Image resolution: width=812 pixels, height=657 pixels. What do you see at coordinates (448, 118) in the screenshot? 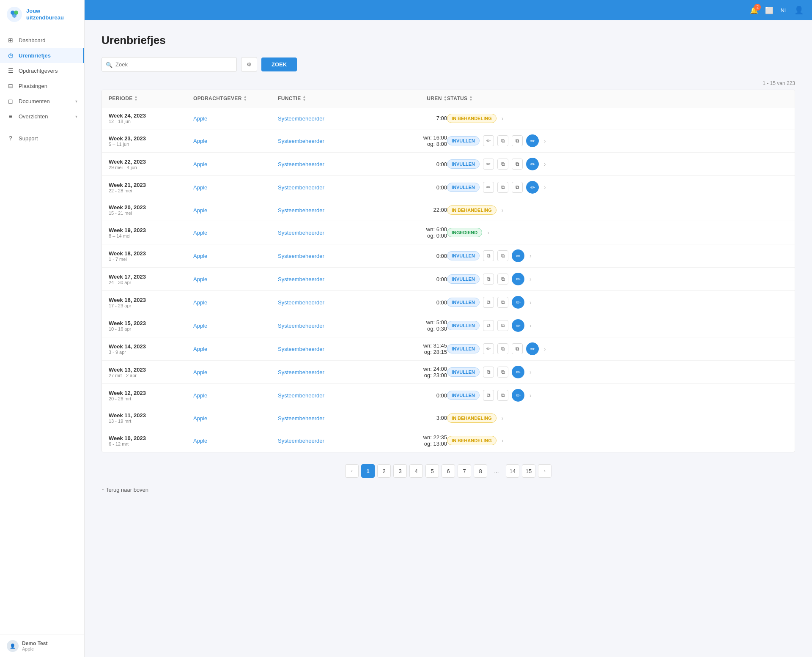
I see `table-row: Week 24, 202312 - 18 junAppleSysteembehe…` at bounding box center [448, 118].